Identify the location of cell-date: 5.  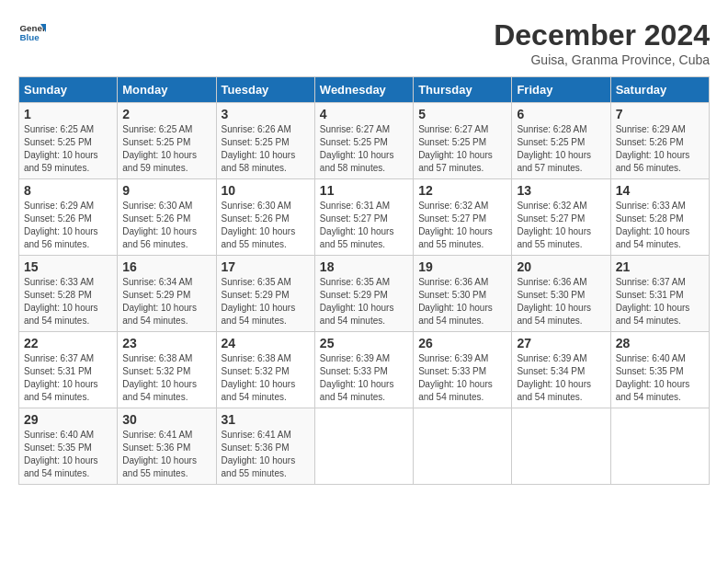
(462, 114).